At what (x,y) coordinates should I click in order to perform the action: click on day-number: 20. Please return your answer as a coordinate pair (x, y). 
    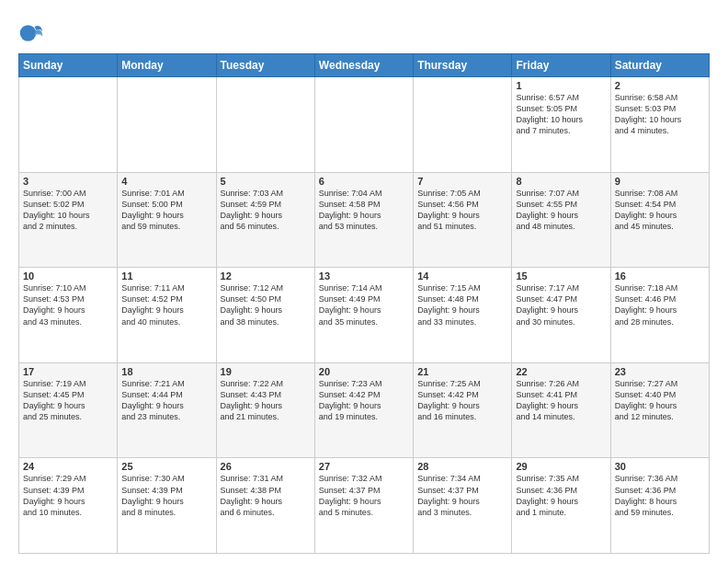
    Looking at the image, I should click on (364, 372).